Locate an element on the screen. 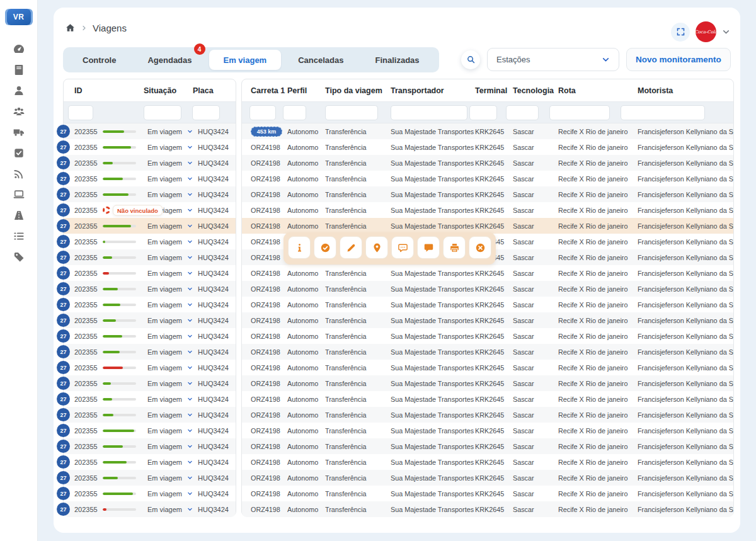  location-icon is located at coordinates (377, 248).